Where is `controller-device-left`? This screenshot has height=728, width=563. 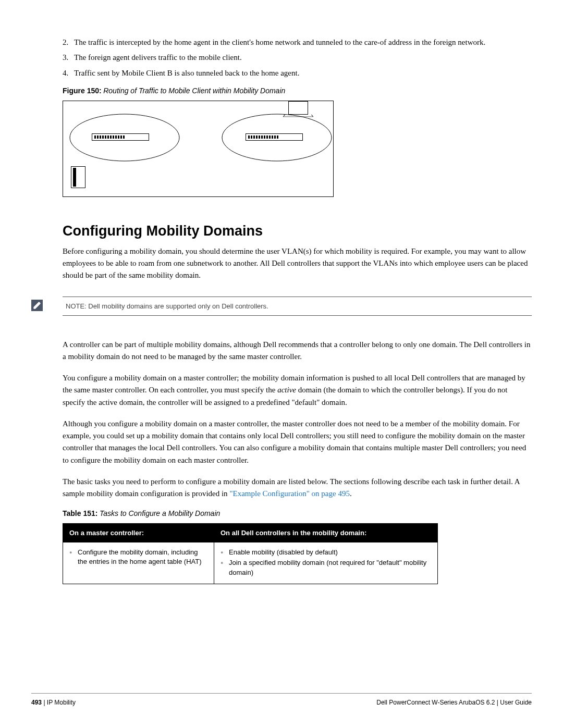
controller-device-left is located at coordinates (120, 137).